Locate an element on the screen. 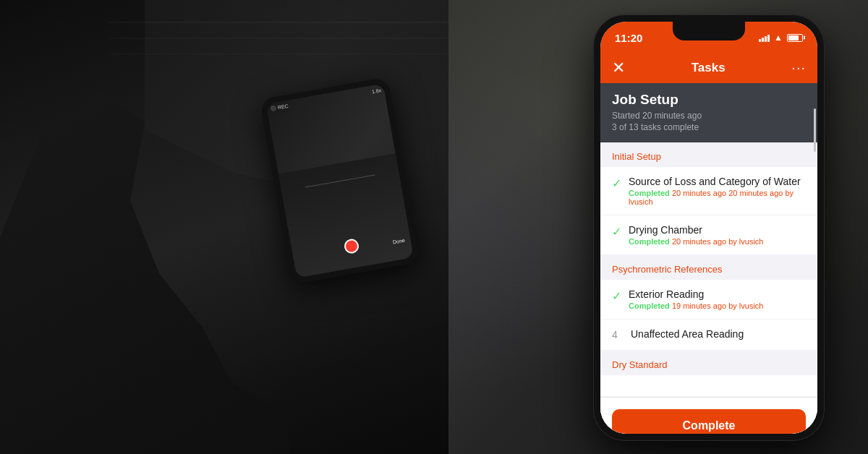  camera-screen: ⚫ REC 1.8x Done is located at coordinates (340, 181).